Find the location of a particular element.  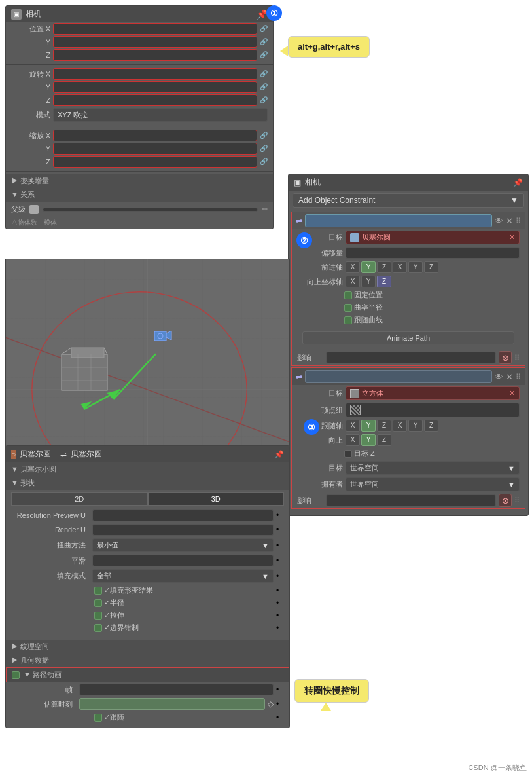

owner-space-select: 世界空间 ▼ is located at coordinates (433, 485).